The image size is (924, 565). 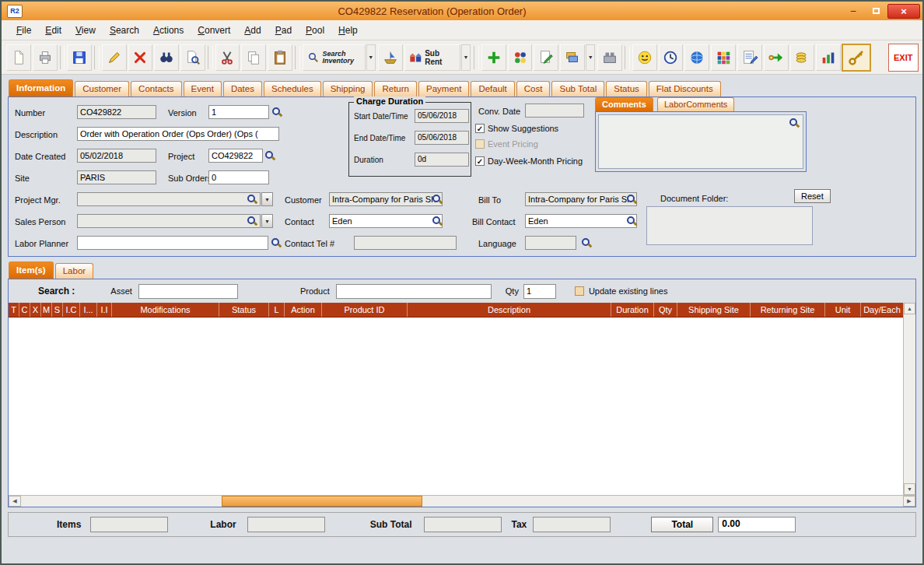 I want to click on column-header: Returning Site, so click(x=788, y=310).